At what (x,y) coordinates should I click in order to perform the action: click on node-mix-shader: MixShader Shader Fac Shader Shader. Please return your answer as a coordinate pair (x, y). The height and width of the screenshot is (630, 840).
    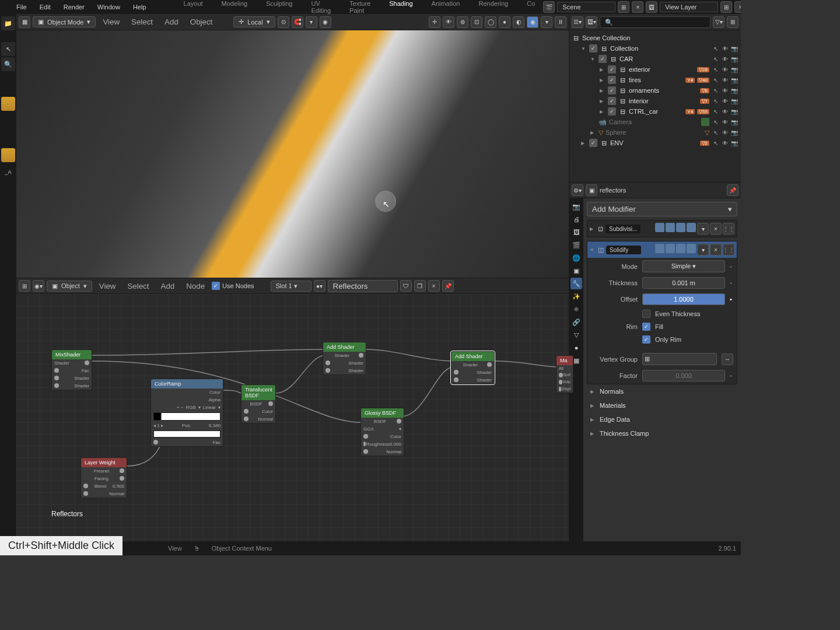
    Looking at the image, I should click on (72, 370).